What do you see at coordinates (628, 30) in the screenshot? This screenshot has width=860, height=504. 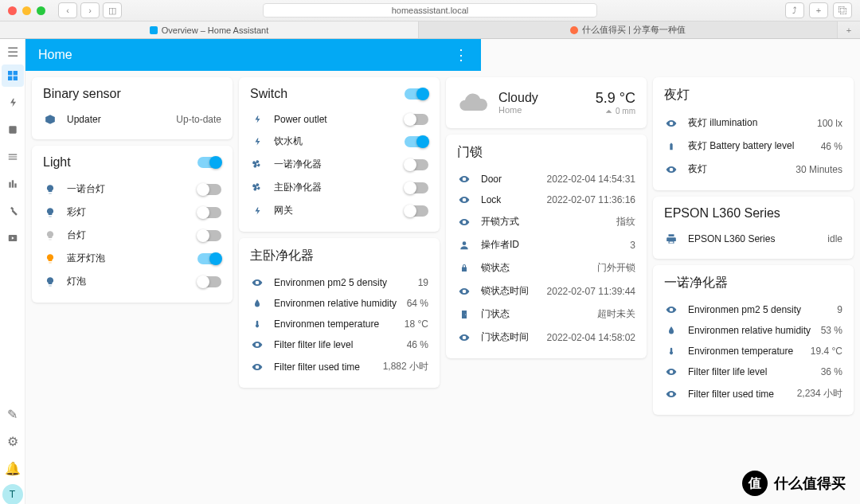 I see `tab-item: 什么值得买 | 分享每一种值` at bounding box center [628, 30].